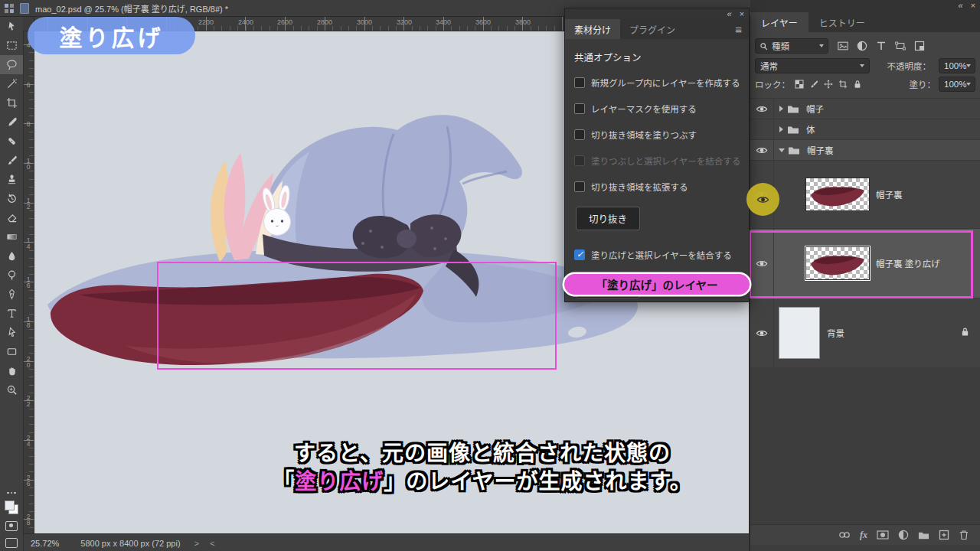 The width and height of the screenshot is (980, 551). I want to click on delete-layer-icon, so click(964, 535).